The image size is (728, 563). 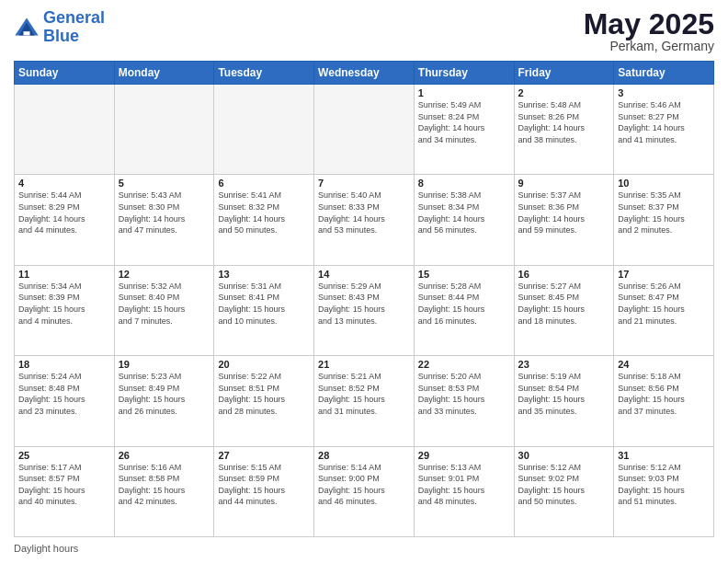 What do you see at coordinates (64, 401) in the screenshot?
I see `calendar-cell: 18Sunrise: 5:24 AM Sunset: 8:48 PM Dayli…` at bounding box center [64, 401].